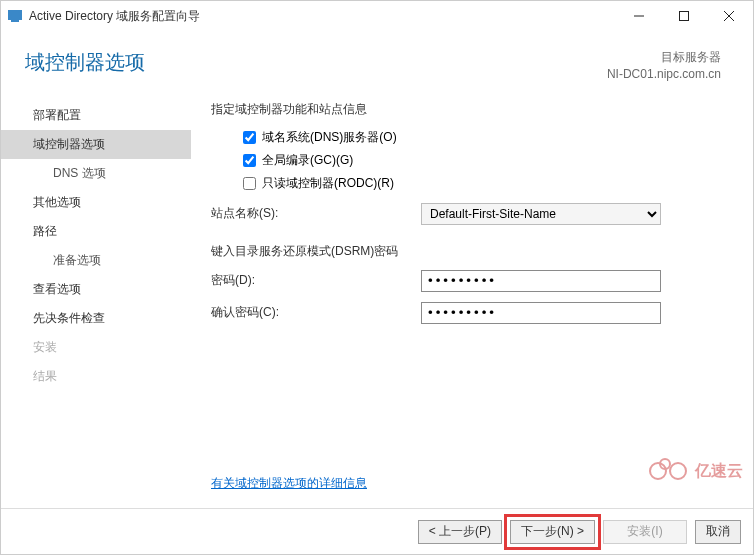  What do you see at coordinates (96, 376) in the screenshot?
I see `sidebar-item-results: 结果` at bounding box center [96, 376].